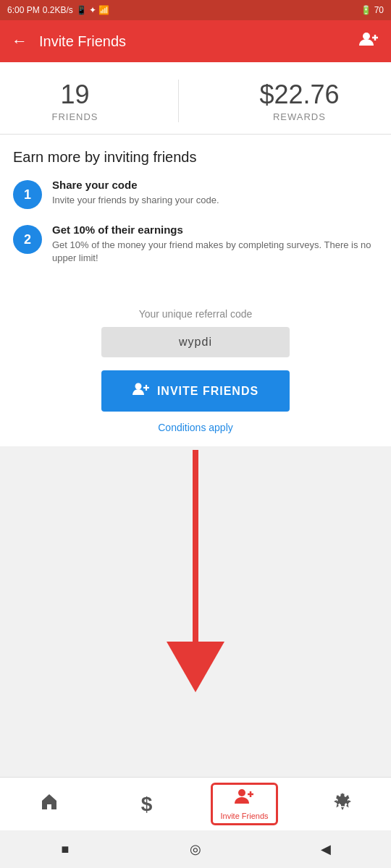  What do you see at coordinates (147, 804) in the screenshot?
I see `dollar-icon: $` at bounding box center [147, 804].